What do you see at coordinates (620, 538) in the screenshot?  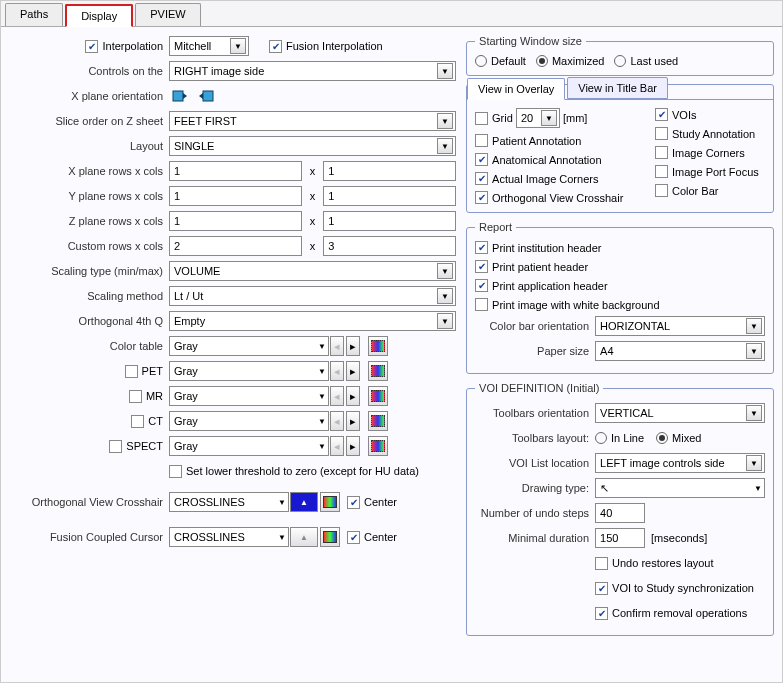 I see `min-duration-input` at bounding box center [620, 538].